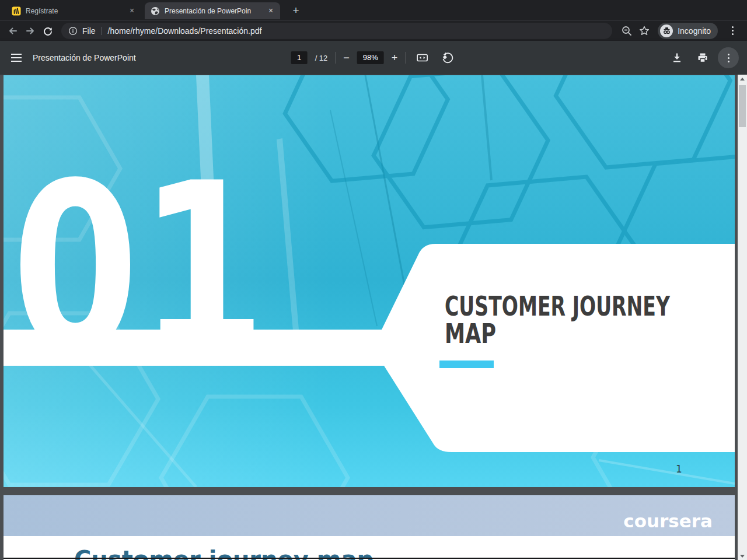 The image size is (747, 560). Describe the element at coordinates (347, 58) in the screenshot. I see `zoom-out-button: −` at that location.